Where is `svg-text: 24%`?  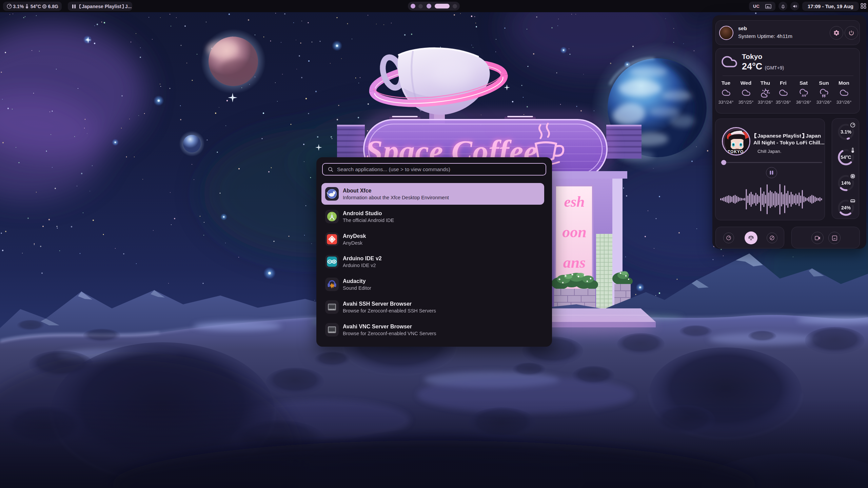 svg-text: 24% is located at coordinates (846, 208).